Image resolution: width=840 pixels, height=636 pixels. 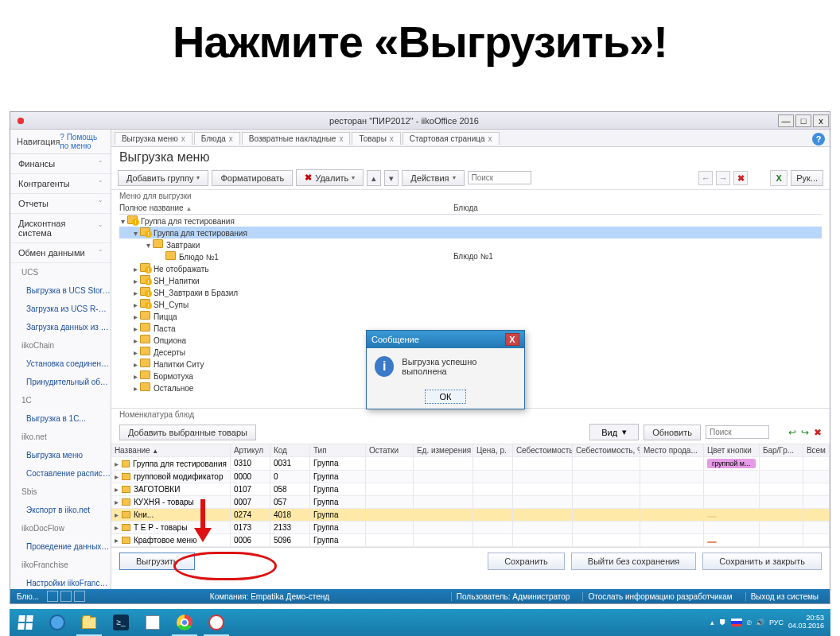 I want to click on col-seb2: Себестоимость, %, so click(x=606, y=450).